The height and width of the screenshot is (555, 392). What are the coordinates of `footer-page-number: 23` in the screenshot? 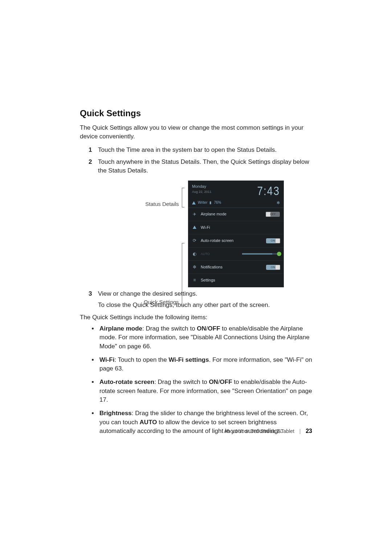 It's located at (309, 431).